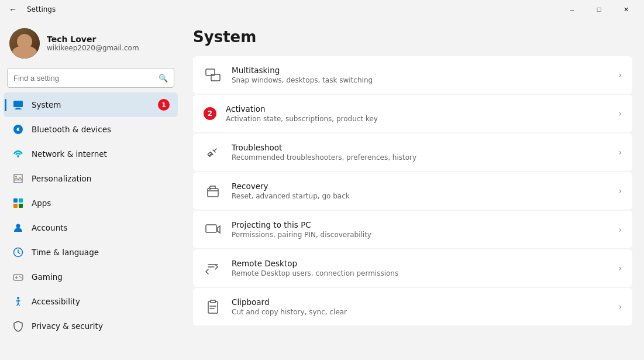  Describe the element at coordinates (91, 42) in the screenshot. I see `profile-area: Tech Lover wikikeep2020@gmail.com` at that location.